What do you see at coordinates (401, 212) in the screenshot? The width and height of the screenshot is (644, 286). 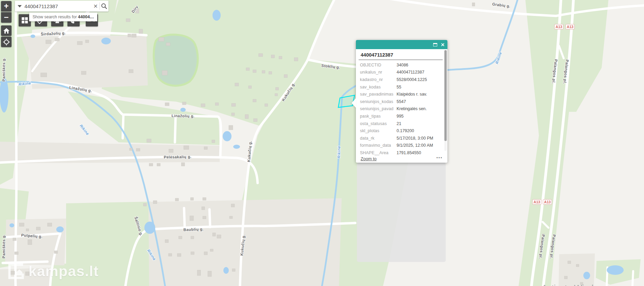 I see `popup-ghost-panel` at bounding box center [401, 212].